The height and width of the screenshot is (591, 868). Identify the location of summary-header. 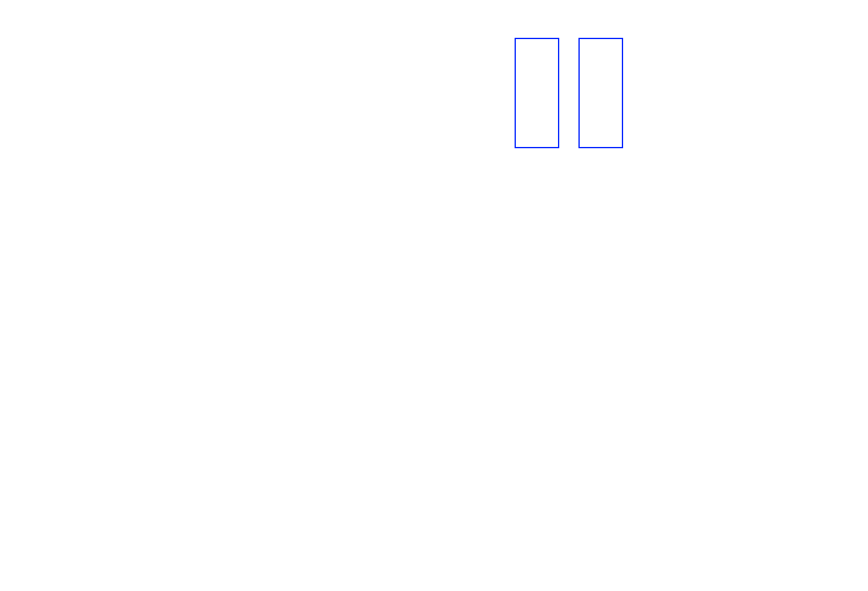
(132, 7).